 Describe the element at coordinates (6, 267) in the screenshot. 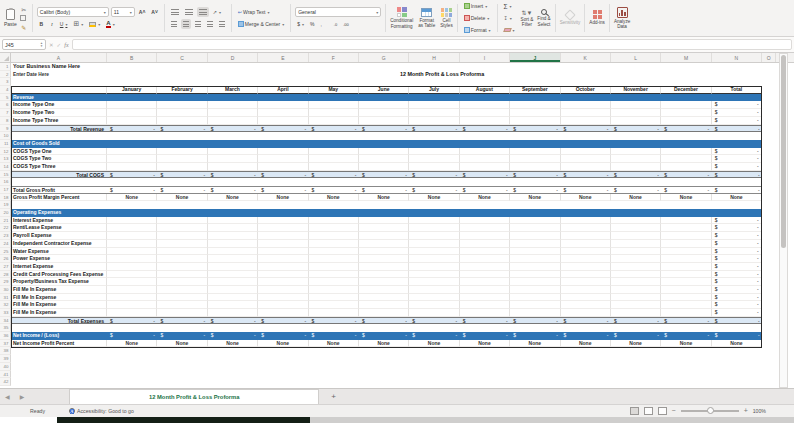

I see `row-number-27: 27` at that location.